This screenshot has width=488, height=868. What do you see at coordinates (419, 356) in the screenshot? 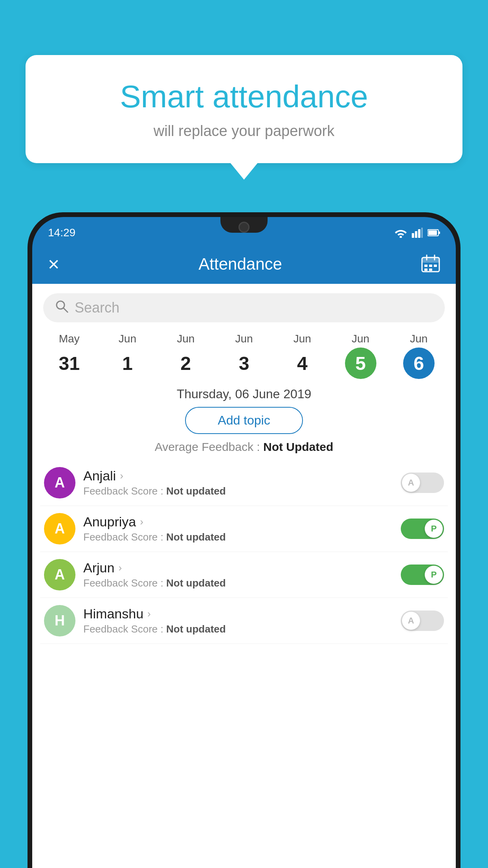
I see `date-item-6: Jun6` at bounding box center [419, 356].